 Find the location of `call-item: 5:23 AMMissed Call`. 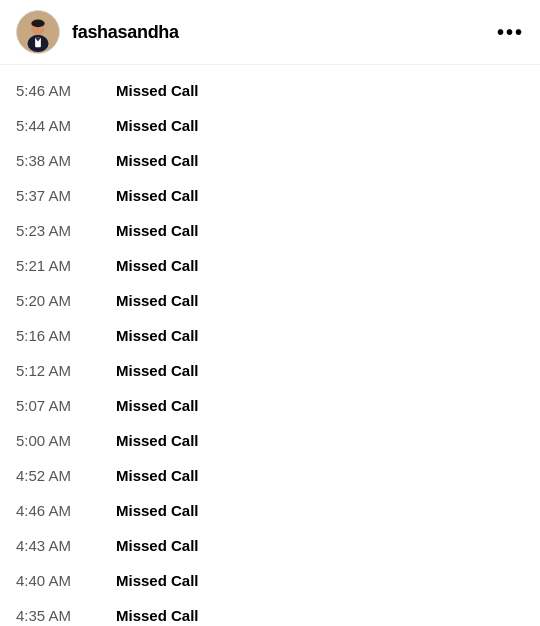

call-item: 5:23 AMMissed Call is located at coordinates (270, 230).